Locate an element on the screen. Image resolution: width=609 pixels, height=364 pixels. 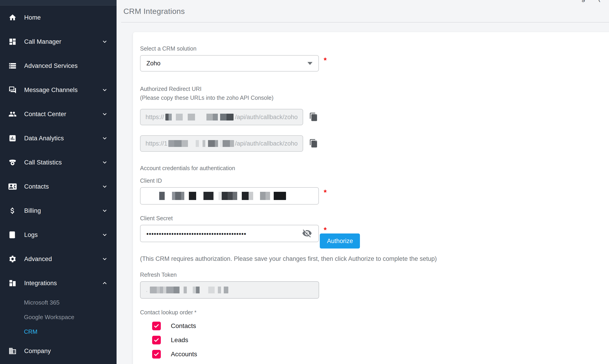
dropdown-caret-icon is located at coordinates (310, 64).